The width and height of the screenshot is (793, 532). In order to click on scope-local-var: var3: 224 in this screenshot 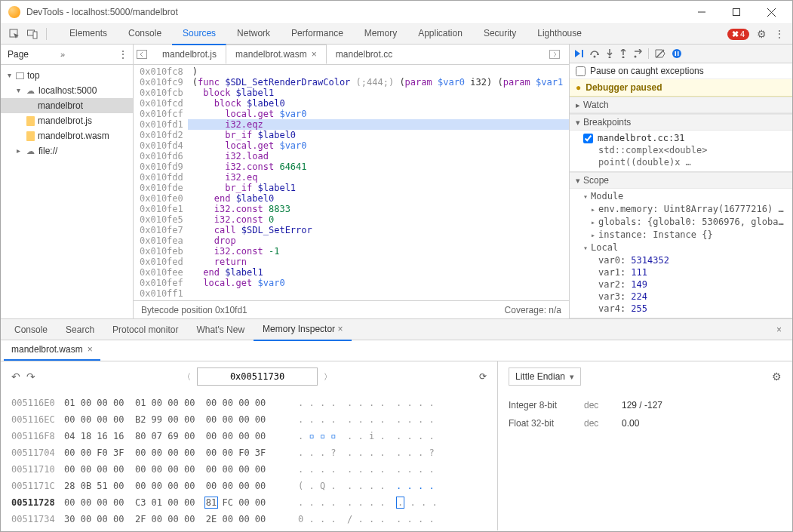, I will do `click(685, 297)`.